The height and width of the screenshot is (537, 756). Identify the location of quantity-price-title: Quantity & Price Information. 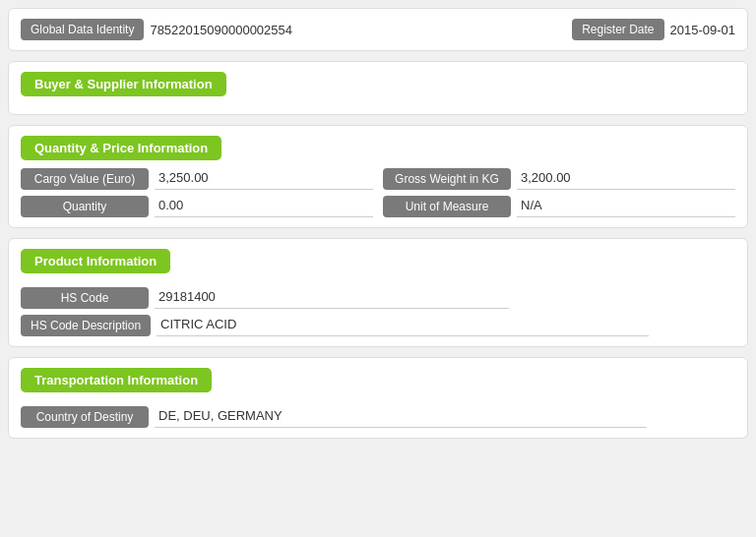
(121, 148).